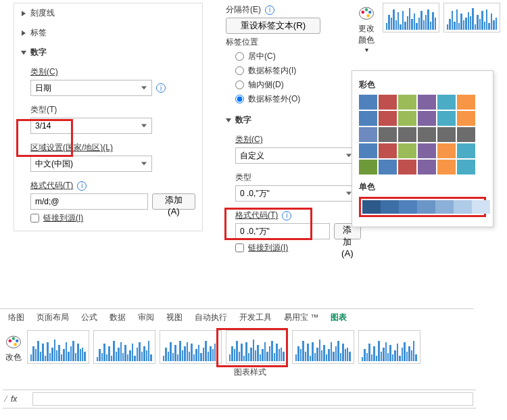  I want to click on ribbon-tab: 开发工具, so click(256, 318).